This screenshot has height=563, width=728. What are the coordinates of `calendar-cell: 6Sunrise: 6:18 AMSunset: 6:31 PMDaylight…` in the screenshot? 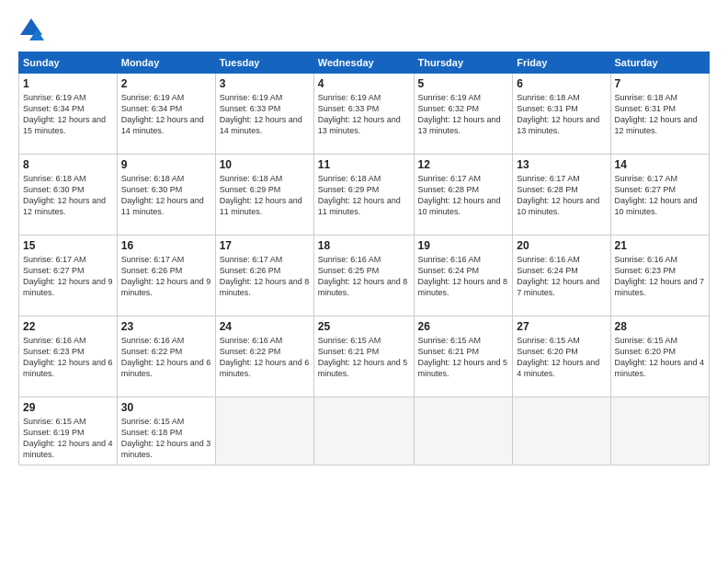 It's located at (562, 114).